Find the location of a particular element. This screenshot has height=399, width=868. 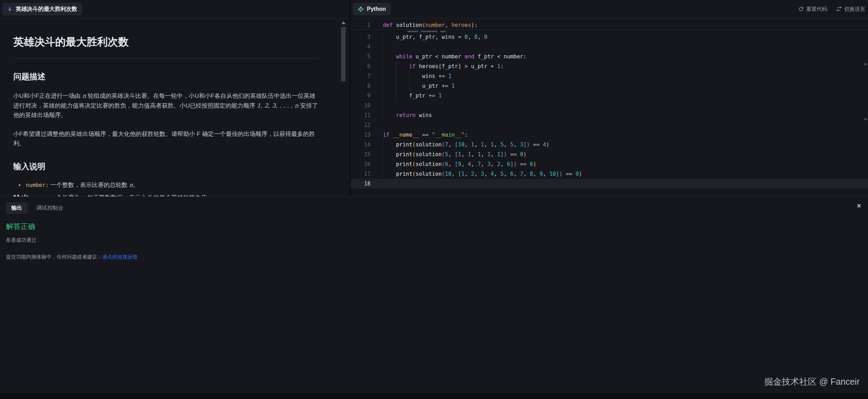

code-line-14: 14 print(solution(7, [10, 1, 1, 1, 5, 5,… is located at coordinates (609, 145).